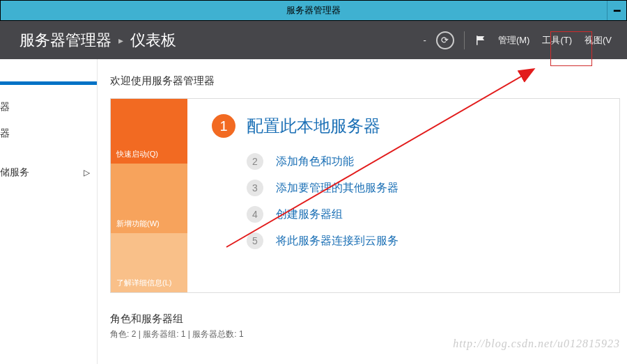  What do you see at coordinates (557, 40) in the screenshot?
I see `menu-tools: 工具(T)` at bounding box center [557, 40].